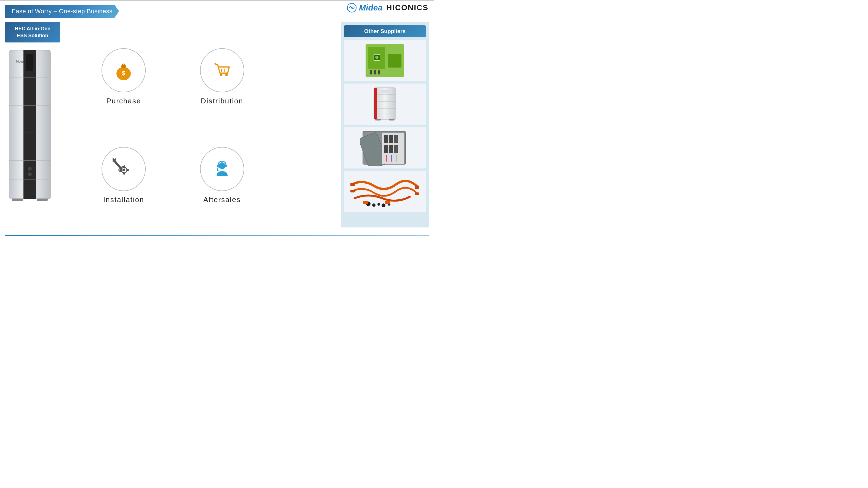 The image size is (868, 488). I want to click on logo-area: Midea HICONICS, so click(388, 8).